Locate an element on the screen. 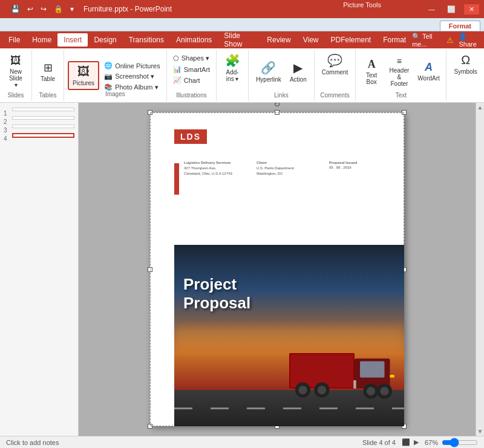  online-pictures-button: 🌐 Online Pictures is located at coordinates (132, 65).